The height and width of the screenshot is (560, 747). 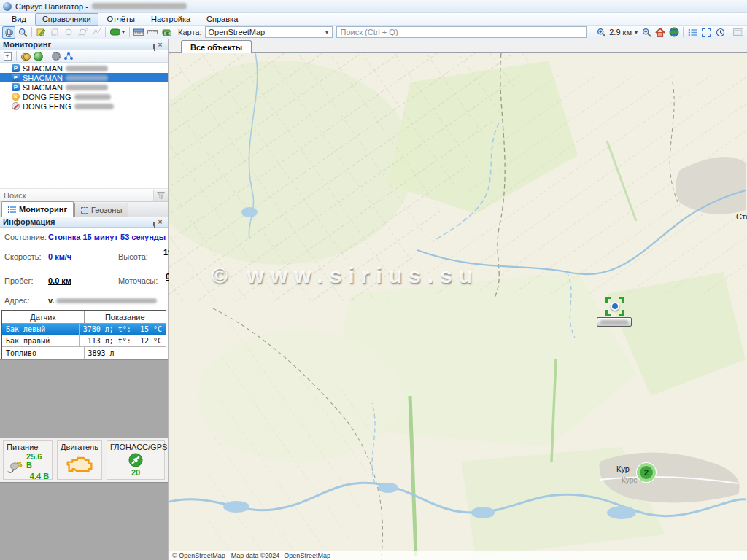 I want to click on settings-button, so click(x=56, y=56).